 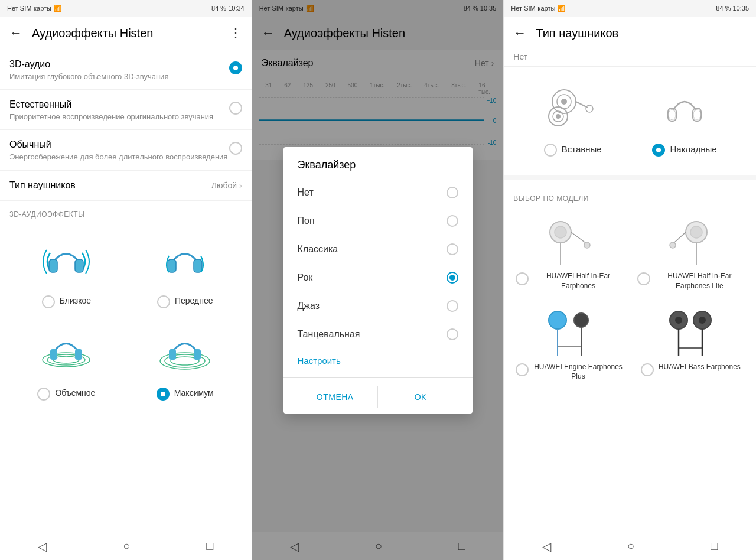 What do you see at coordinates (452, 221) in the screenshot?
I see `dialog-radio-pop` at bounding box center [452, 221].